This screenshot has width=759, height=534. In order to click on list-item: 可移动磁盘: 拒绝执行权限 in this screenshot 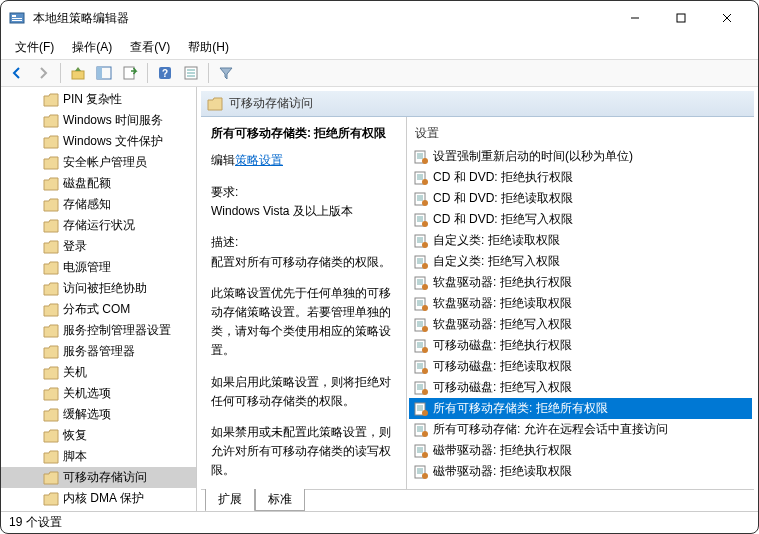, I will do `click(580, 346)`.